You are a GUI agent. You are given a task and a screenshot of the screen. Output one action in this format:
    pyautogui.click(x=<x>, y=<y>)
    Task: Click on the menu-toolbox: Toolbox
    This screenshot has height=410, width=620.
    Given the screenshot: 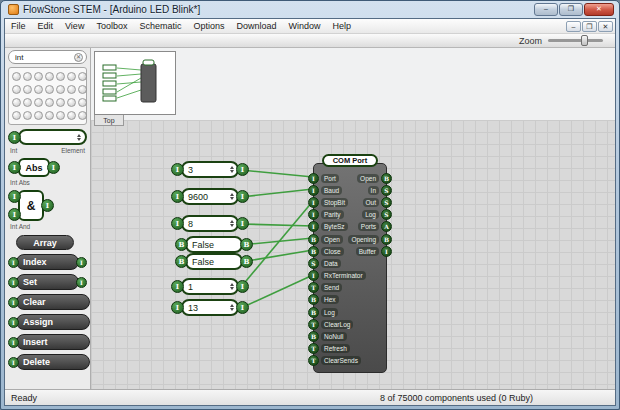 What is the action you would take?
    pyautogui.click(x=112, y=26)
    